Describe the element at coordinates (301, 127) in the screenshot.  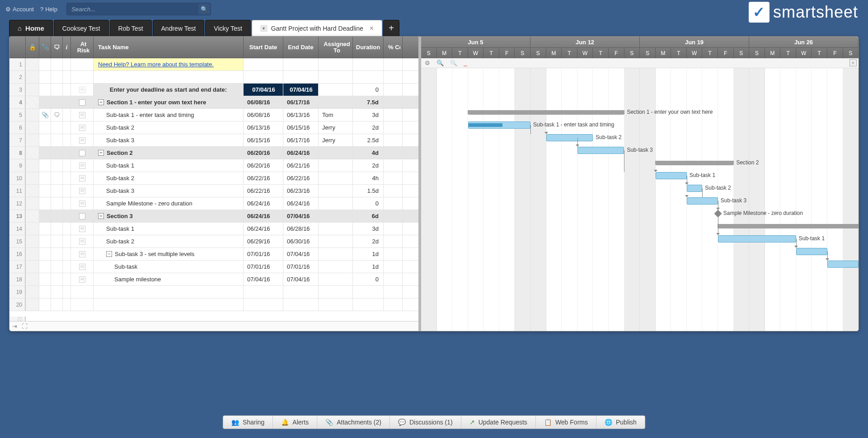
I see `cell-end-date: 06/15/16` at that location.